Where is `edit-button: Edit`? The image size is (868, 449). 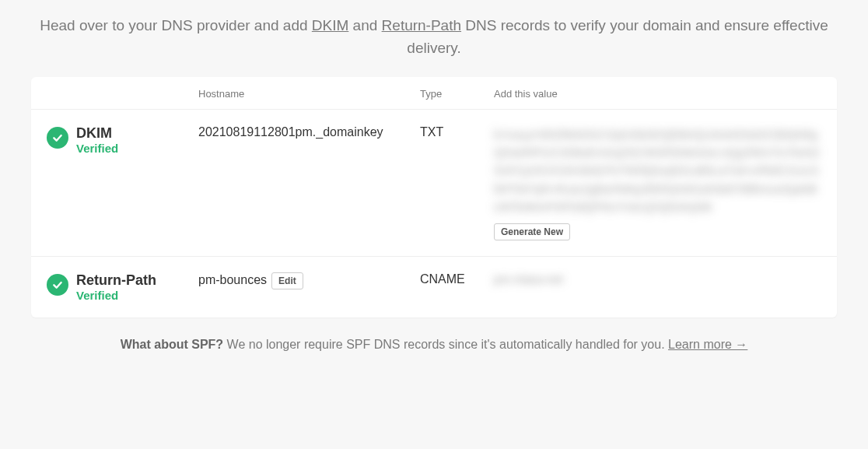
edit-button: Edit is located at coordinates (288, 281).